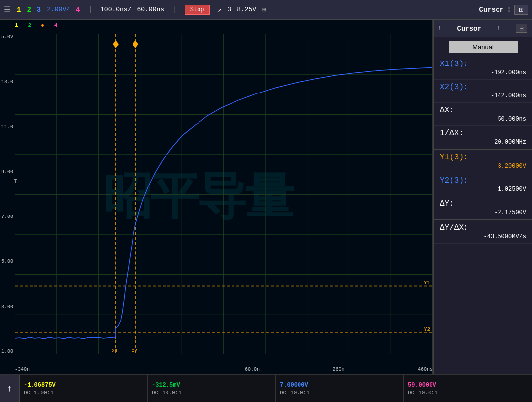 The width and height of the screenshot is (532, 402). Describe the element at coordinates (300, 393) in the screenshot. I see `ch3-ratio: 10.0:1` at that location.